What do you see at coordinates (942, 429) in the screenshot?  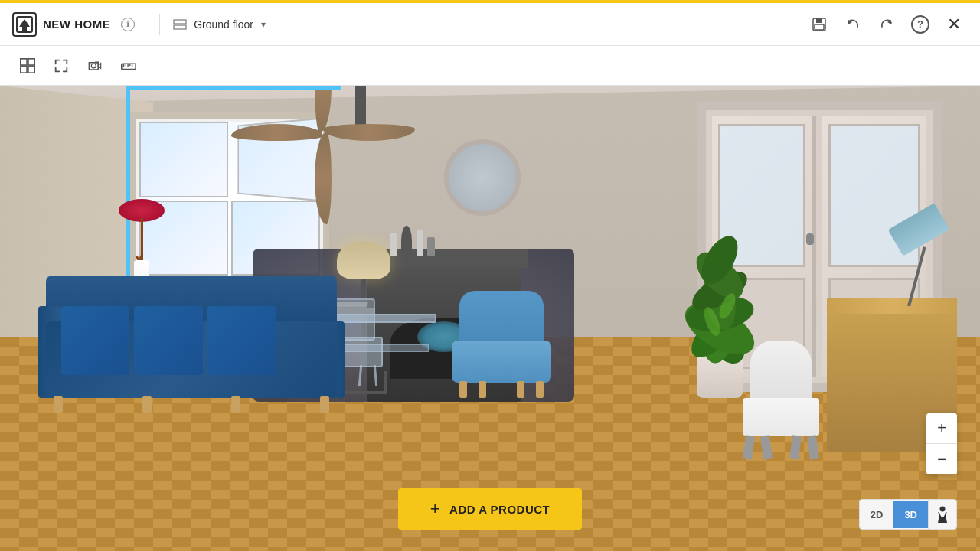 I see `zoom-in-button: +` at bounding box center [942, 429].